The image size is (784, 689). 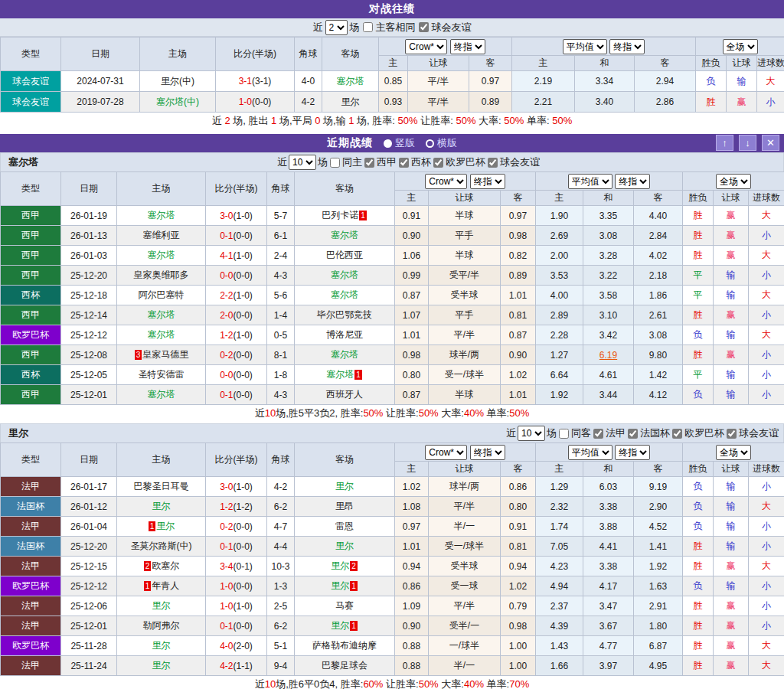 What do you see at coordinates (162, 486) in the screenshot?
I see `team-name: 巴黎圣日耳曼` at bounding box center [162, 486].